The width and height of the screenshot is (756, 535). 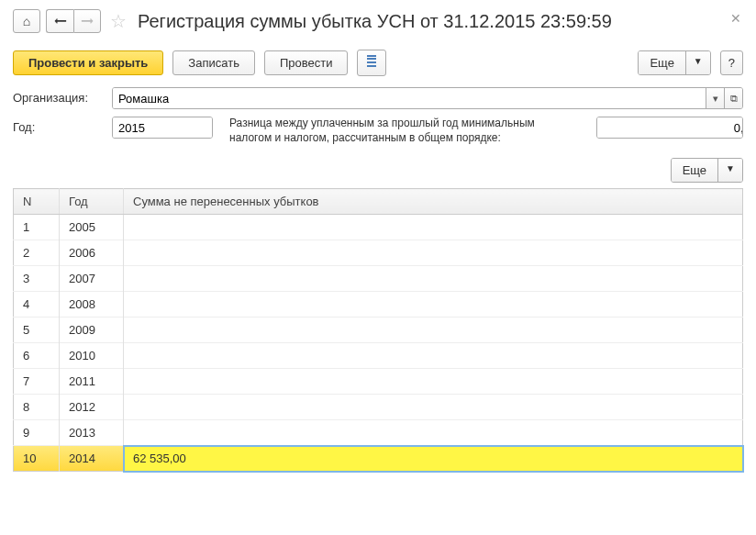 I want to click on cell-n: 5, so click(x=37, y=330).